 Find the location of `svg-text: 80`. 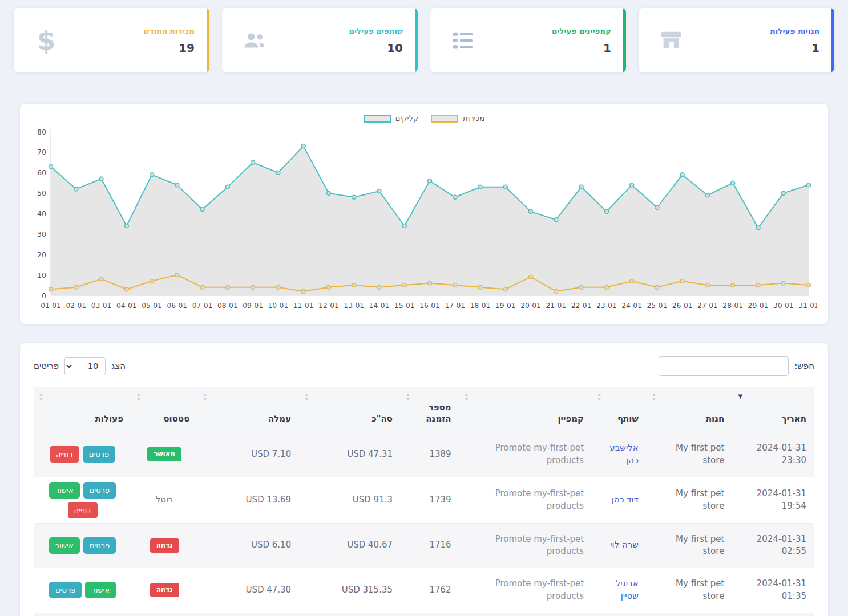

svg-text: 80 is located at coordinates (42, 132).